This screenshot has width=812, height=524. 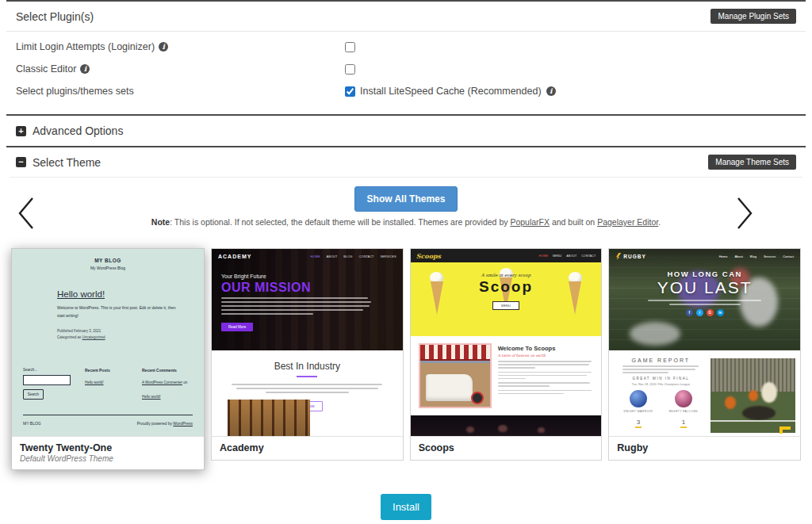 What do you see at coordinates (298, 276) in the screenshot?
I see `academy-hero-kicker: Your Bright Future` at bounding box center [298, 276].